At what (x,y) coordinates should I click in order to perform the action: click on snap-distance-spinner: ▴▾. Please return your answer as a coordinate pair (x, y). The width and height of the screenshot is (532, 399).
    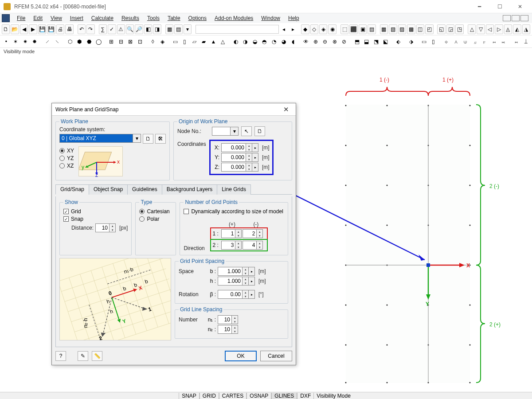
    Looking at the image, I should click on (113, 228).